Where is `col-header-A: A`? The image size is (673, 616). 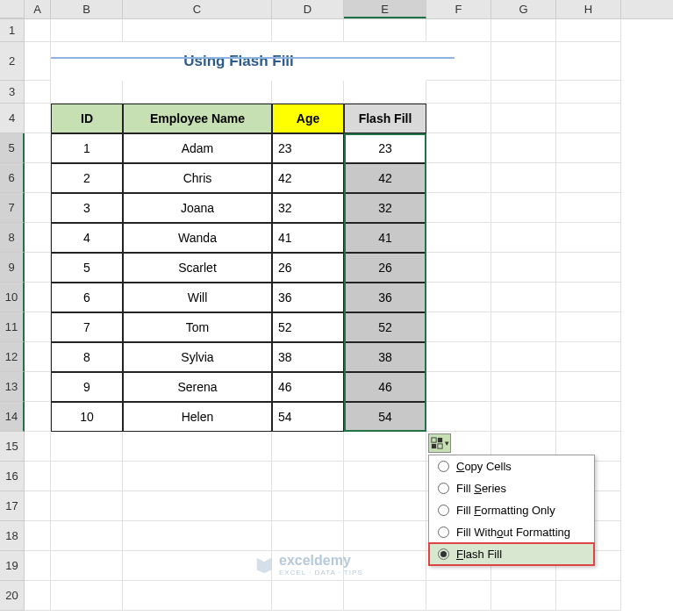 col-header-A: A is located at coordinates (38, 9).